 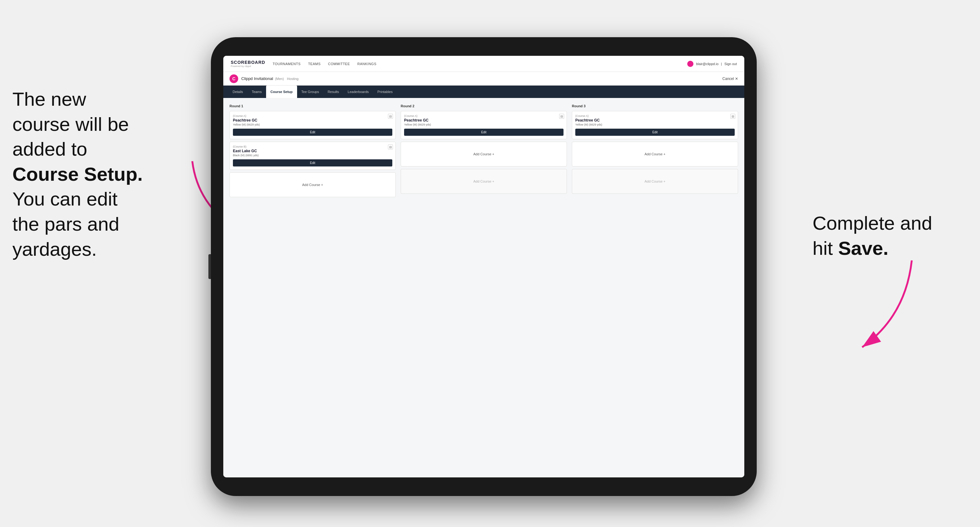 What do you see at coordinates (730, 79) in the screenshot?
I see `cancel-button: Cancel ✕` at bounding box center [730, 79].